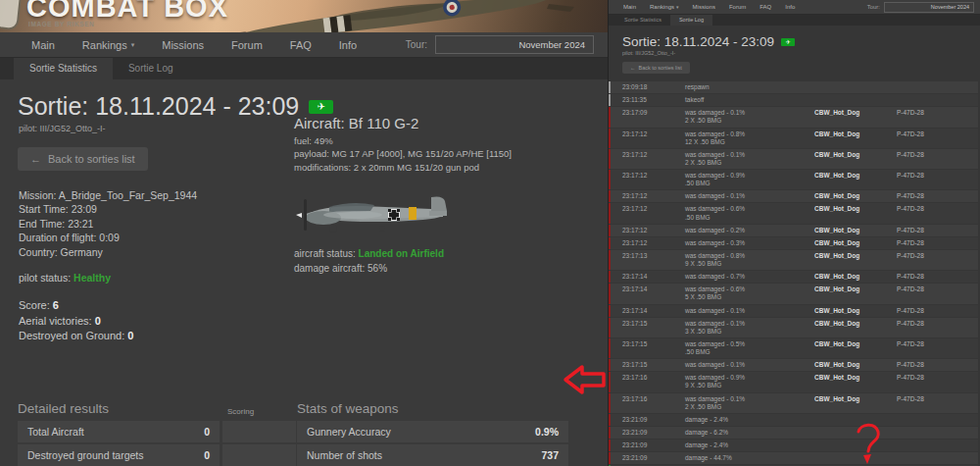  I want to click on aircraft-details: fuel: 49%payload: MG 17 AP [4000], MG 15…, so click(441, 154).